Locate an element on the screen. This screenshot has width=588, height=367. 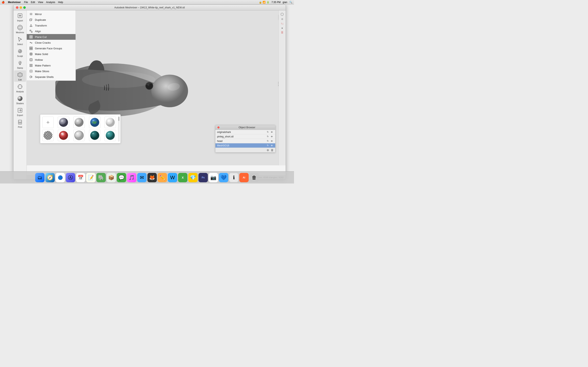
ob-link-icon-2: ↻ is located at coordinates (268, 141).